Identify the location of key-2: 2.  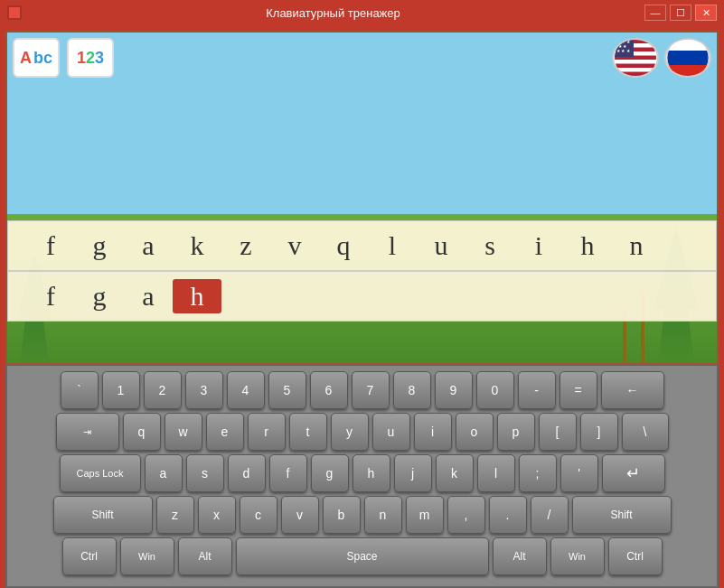
(163, 390).